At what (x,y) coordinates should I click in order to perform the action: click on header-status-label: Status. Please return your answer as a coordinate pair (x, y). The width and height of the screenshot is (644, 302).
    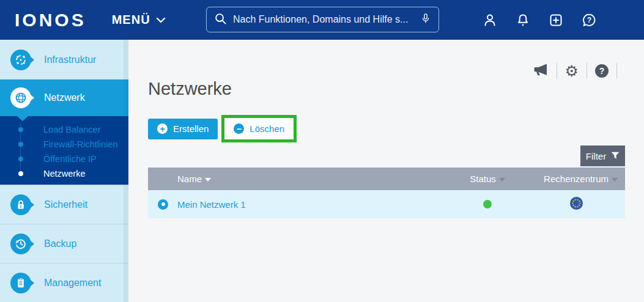
    Looking at the image, I should click on (483, 179).